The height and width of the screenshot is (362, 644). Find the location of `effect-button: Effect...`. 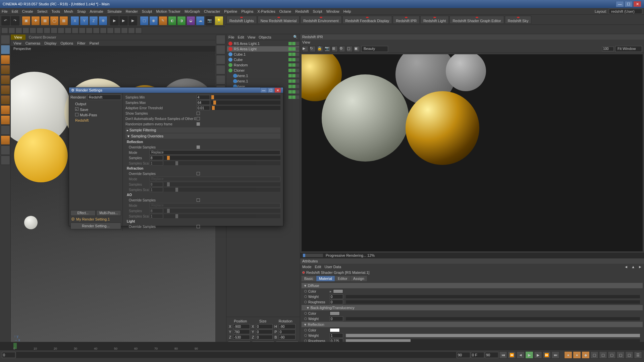

effect-button: Effect... is located at coordinates (83, 213).